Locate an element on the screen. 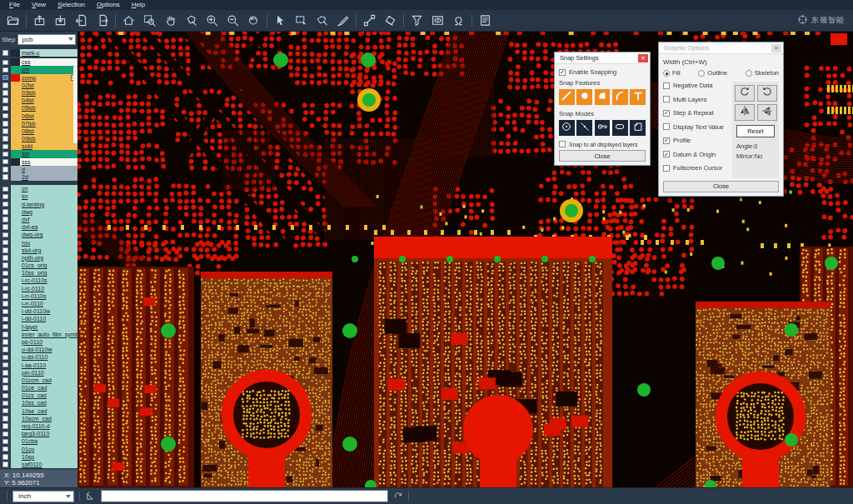 The height and width of the screenshot is (504, 853). snap-surface-button is located at coordinates (603, 97).